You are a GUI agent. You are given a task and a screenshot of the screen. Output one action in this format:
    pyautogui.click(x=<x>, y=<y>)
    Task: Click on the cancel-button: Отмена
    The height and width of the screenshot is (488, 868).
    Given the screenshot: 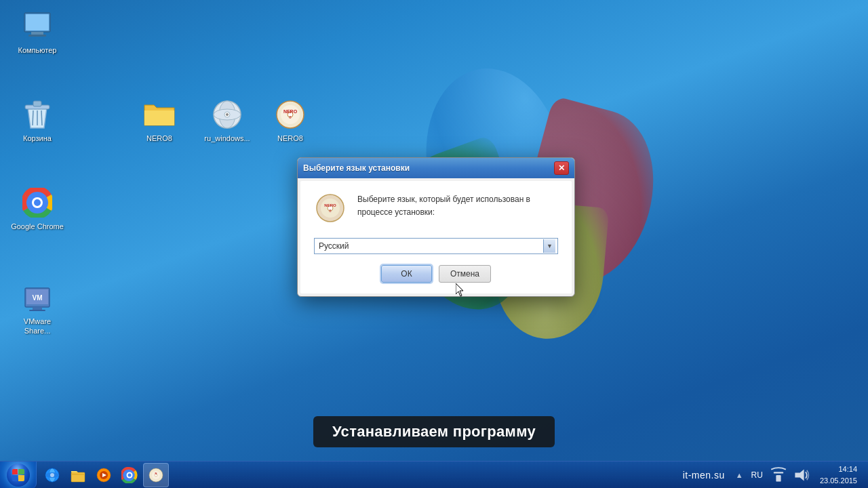 What is the action you would take?
    pyautogui.click(x=465, y=274)
    